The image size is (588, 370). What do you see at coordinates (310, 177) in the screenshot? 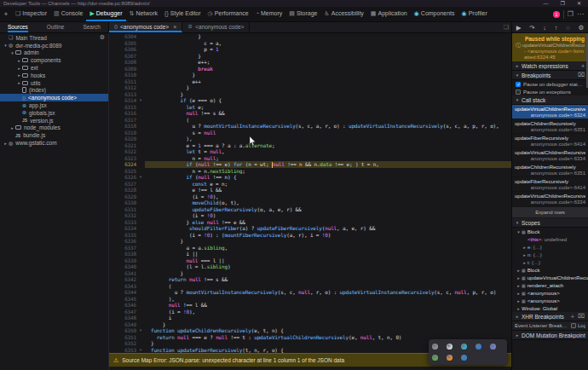
I see `code-line-6326: 6326▾ if (null !== n) {` at bounding box center [310, 177].